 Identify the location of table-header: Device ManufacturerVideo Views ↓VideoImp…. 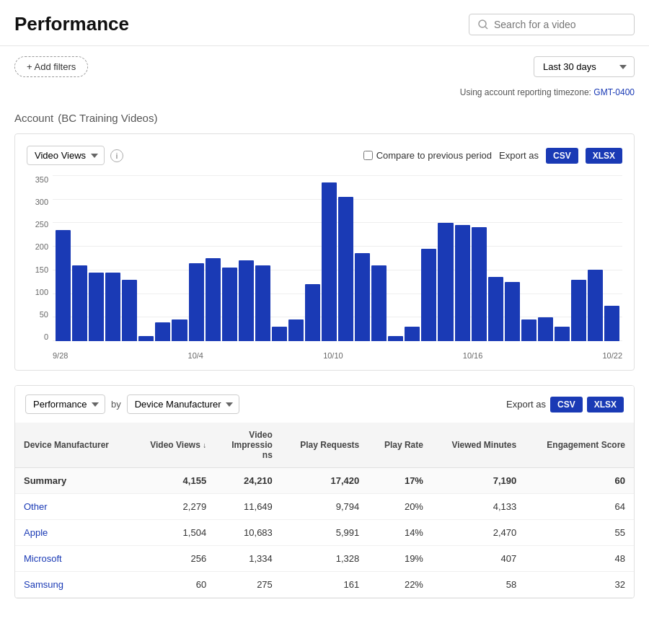
(324, 446).